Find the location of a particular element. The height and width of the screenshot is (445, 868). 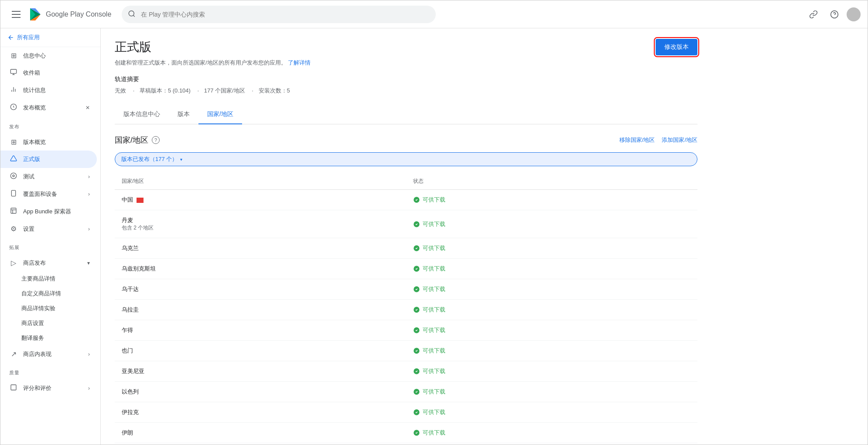

col-status: 状态 is located at coordinates (518, 181).